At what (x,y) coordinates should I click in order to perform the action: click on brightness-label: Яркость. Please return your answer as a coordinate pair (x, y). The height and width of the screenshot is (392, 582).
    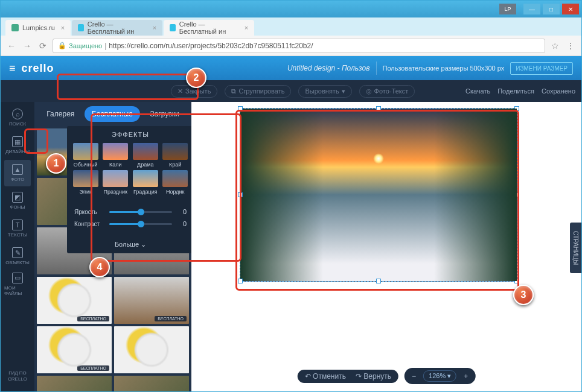
    Looking at the image, I should click on (89, 212).